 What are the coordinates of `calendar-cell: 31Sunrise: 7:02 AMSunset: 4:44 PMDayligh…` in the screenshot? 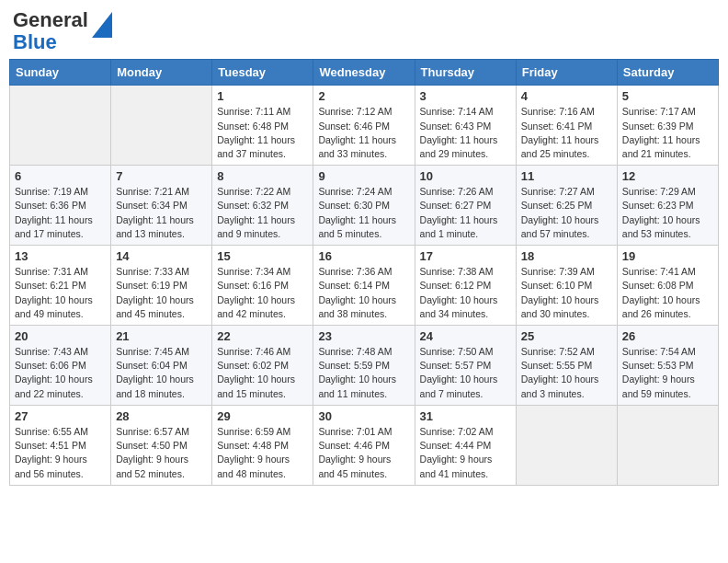 It's located at (465, 445).